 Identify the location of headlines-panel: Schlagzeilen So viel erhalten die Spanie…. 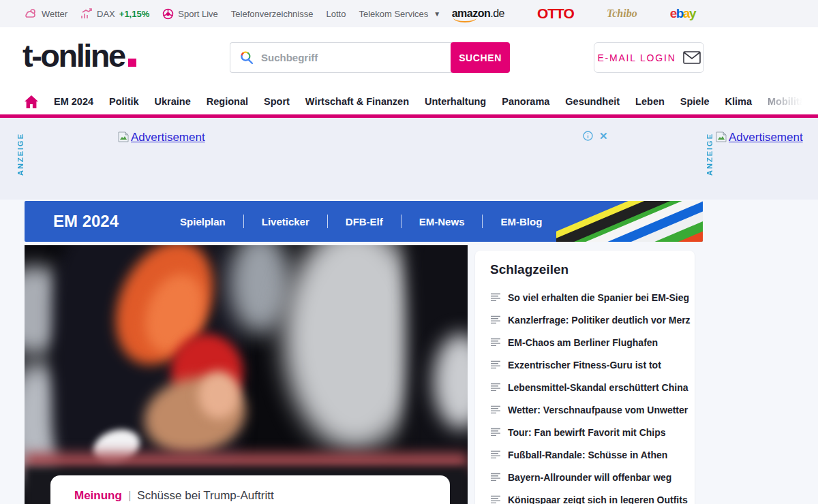
(585, 377).